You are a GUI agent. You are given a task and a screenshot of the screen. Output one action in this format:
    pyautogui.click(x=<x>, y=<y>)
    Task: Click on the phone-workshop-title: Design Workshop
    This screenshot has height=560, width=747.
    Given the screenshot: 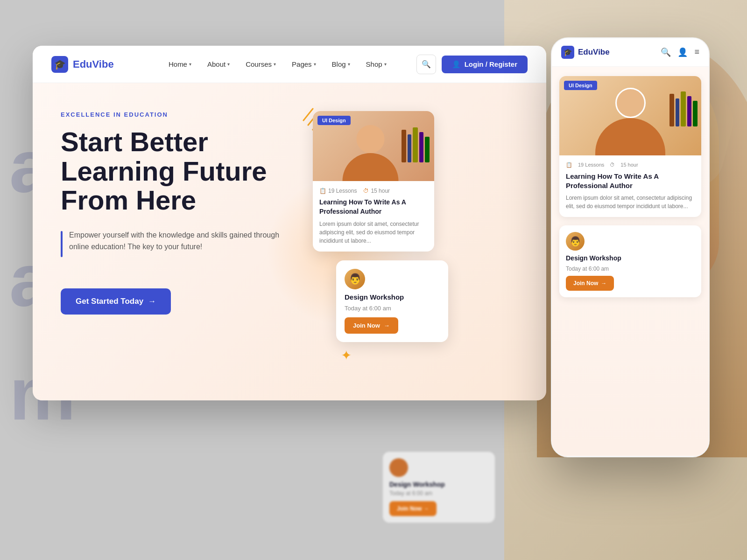 What is the action you would take?
    pyautogui.click(x=630, y=258)
    